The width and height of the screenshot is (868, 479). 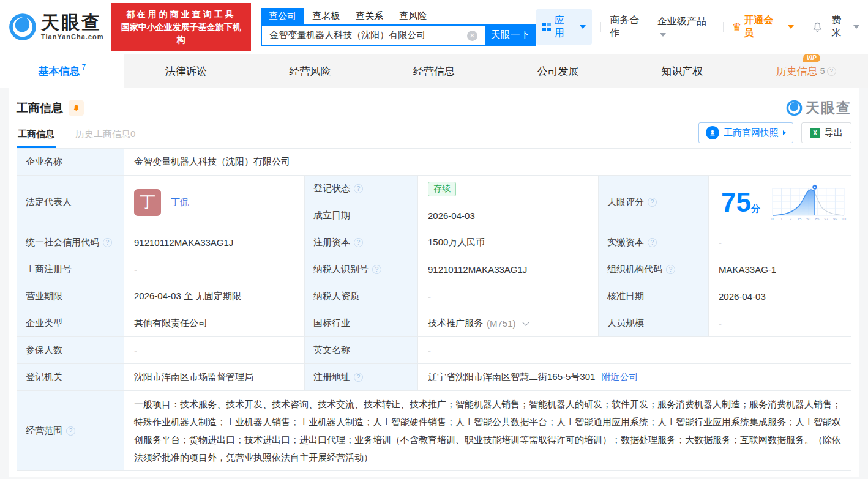 I want to click on field-label-tianyan-score: 天眼评分, so click(x=654, y=202).